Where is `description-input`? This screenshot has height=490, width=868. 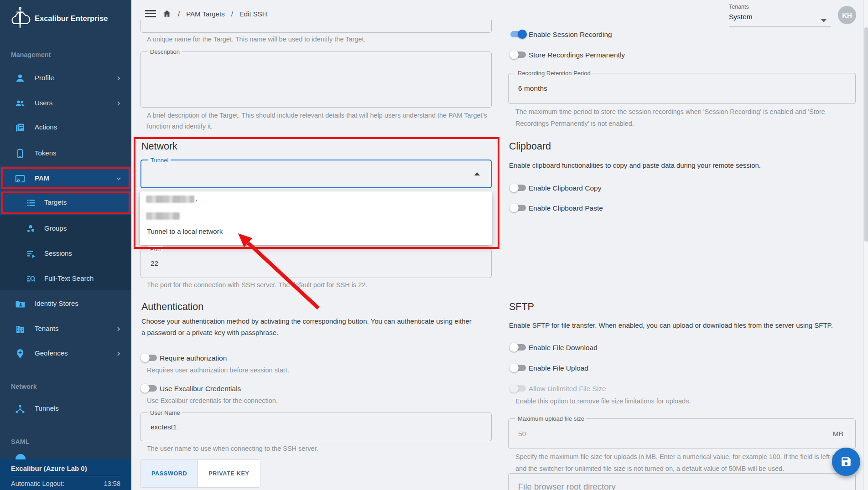
description-input is located at coordinates (316, 79).